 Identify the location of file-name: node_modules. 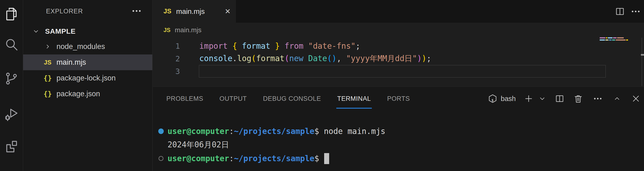
(80, 47).